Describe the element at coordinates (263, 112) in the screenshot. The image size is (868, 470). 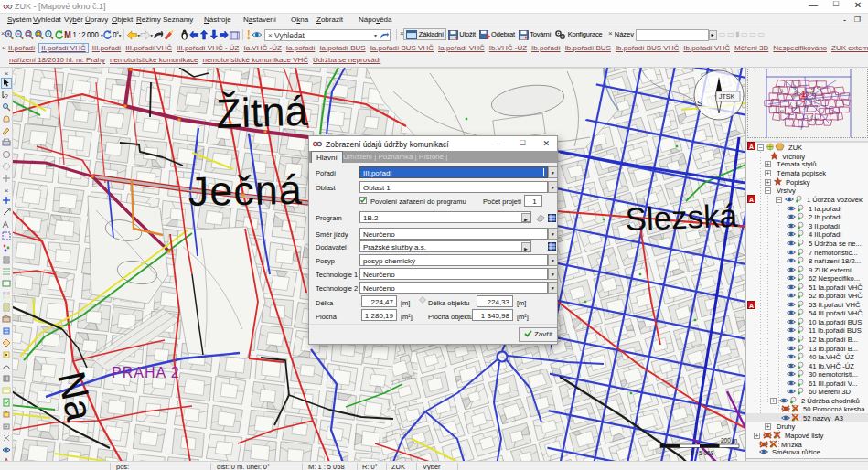
I see `svg-text: Žitná` at that location.